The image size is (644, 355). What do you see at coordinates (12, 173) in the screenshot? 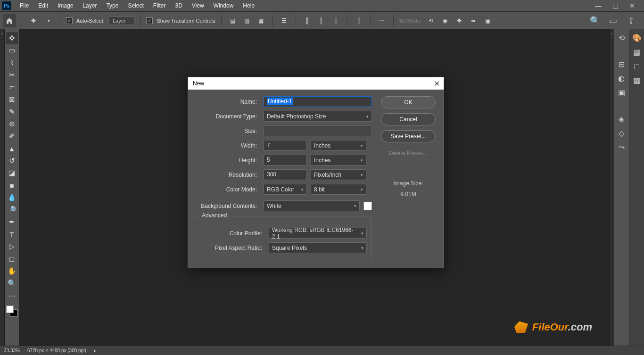
I see `eraser-tool: ◪` at bounding box center [12, 173].